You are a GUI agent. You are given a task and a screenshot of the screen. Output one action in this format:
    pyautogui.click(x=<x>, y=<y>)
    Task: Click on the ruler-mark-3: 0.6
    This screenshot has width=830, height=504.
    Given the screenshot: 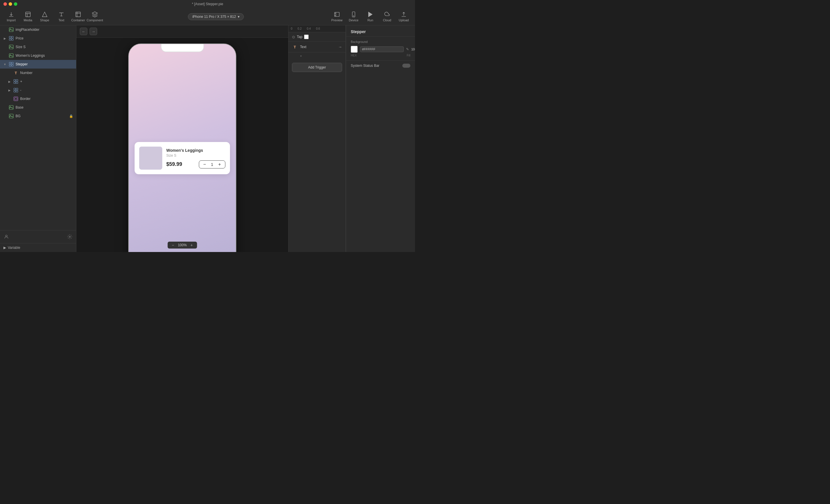 What is the action you would take?
    pyautogui.click(x=318, y=29)
    